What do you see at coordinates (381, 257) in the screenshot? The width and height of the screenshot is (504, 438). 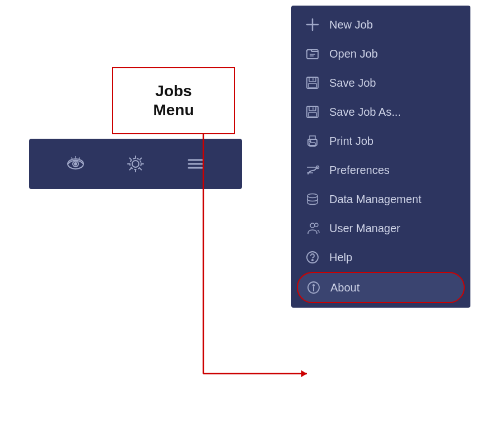 I see `menu-item-help: Help` at bounding box center [381, 257].